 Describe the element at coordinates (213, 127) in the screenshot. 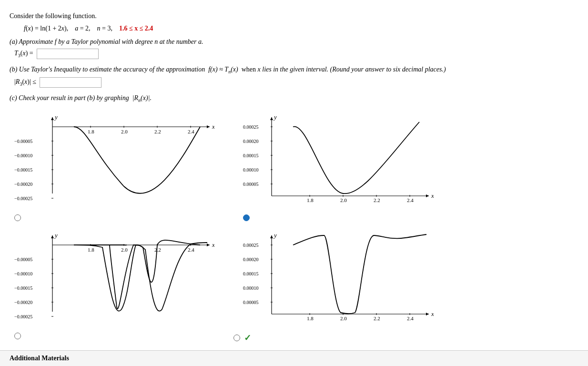

I see `x-axis-label-tl: x` at that location.